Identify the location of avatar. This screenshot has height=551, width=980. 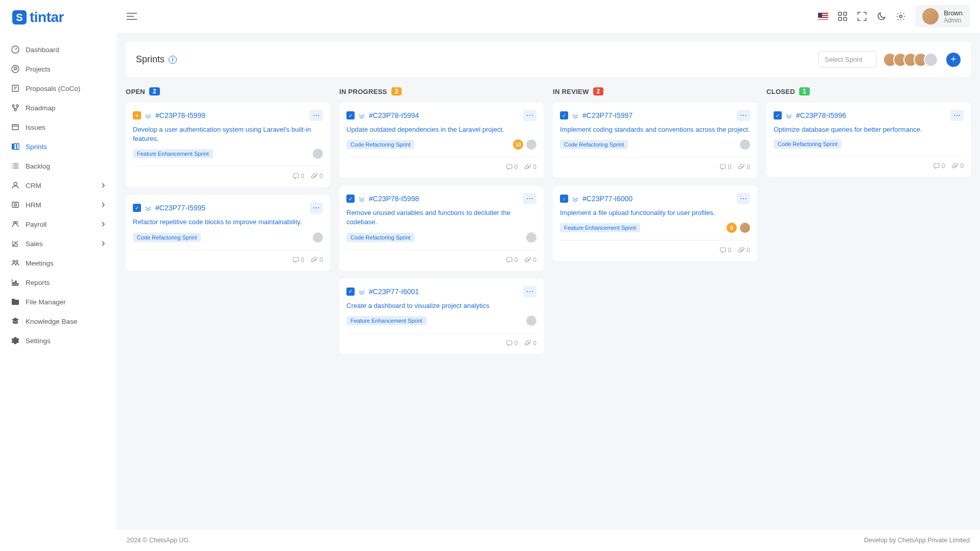
(930, 16).